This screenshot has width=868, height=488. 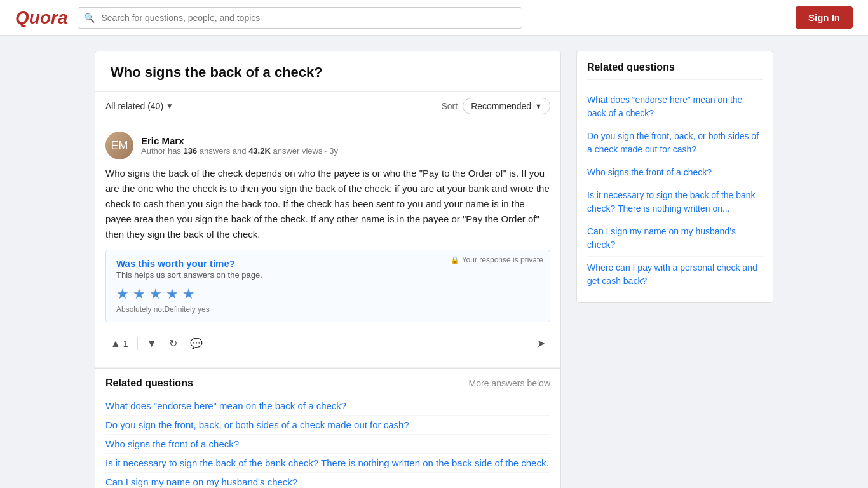 What do you see at coordinates (455, 261) in the screenshot?
I see `lock-icon: 🔒` at bounding box center [455, 261].